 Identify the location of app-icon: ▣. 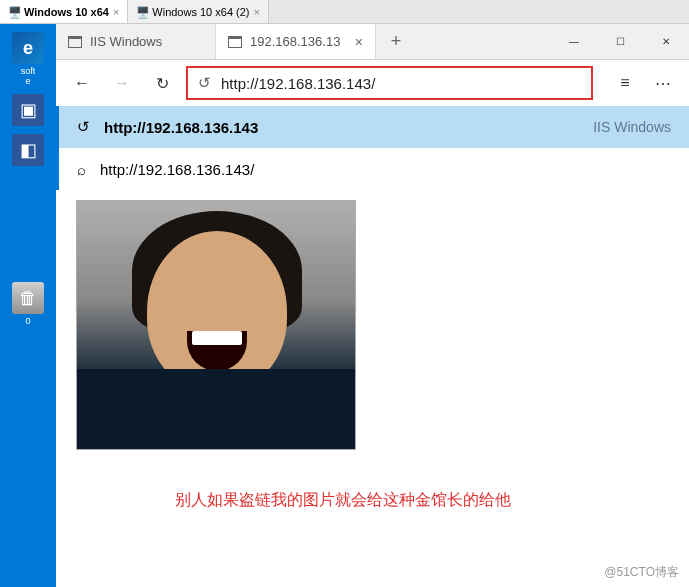
(28, 110).